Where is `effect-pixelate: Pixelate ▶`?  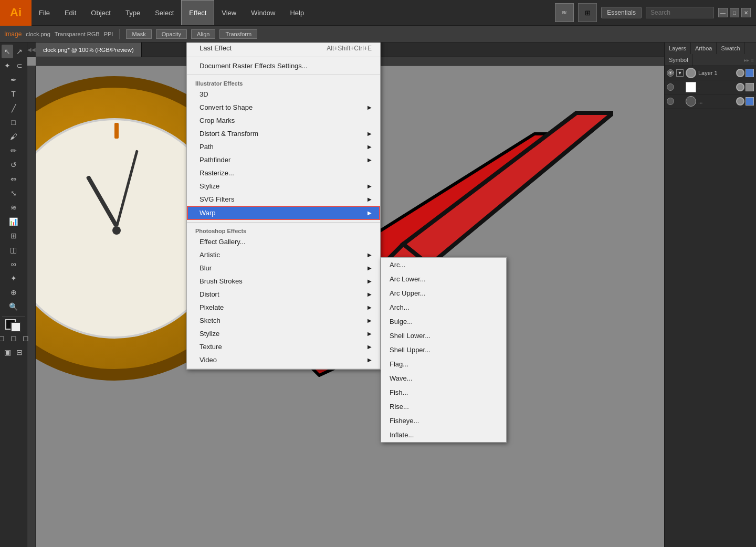 effect-pixelate: Pixelate ▶ is located at coordinates (284, 308).